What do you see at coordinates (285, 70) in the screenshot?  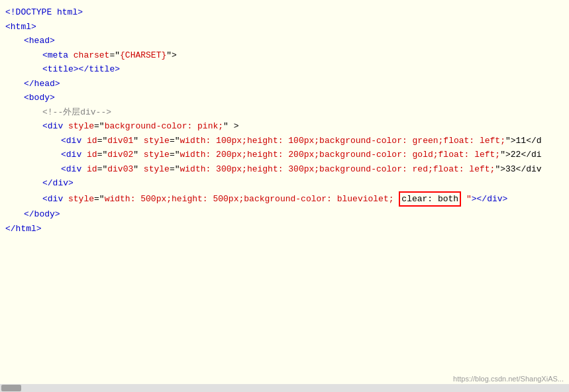 I see `code-line-5: <title></title>` at bounding box center [285, 70].